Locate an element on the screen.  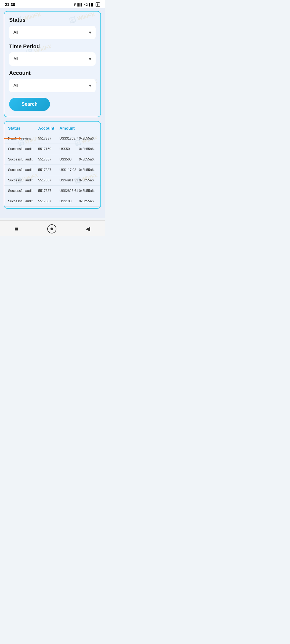
header-status: Status is located at coordinates (23, 128).